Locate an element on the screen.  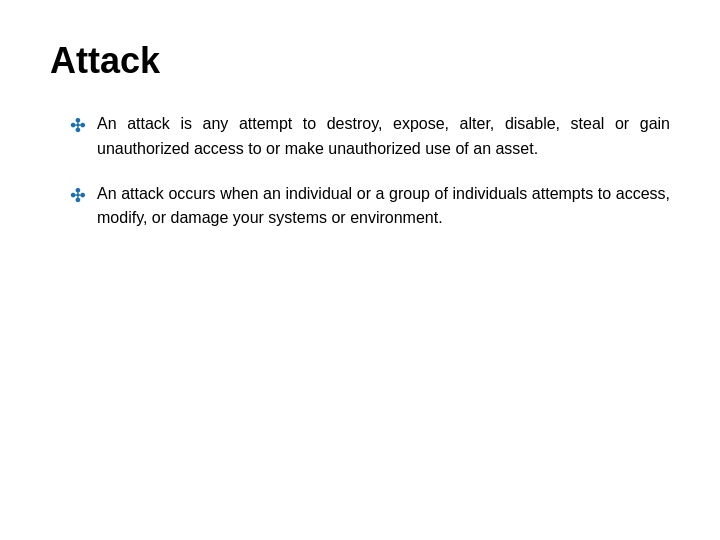
list-item: ✣ An attack occurs when an individual or… is located at coordinates (370, 207).